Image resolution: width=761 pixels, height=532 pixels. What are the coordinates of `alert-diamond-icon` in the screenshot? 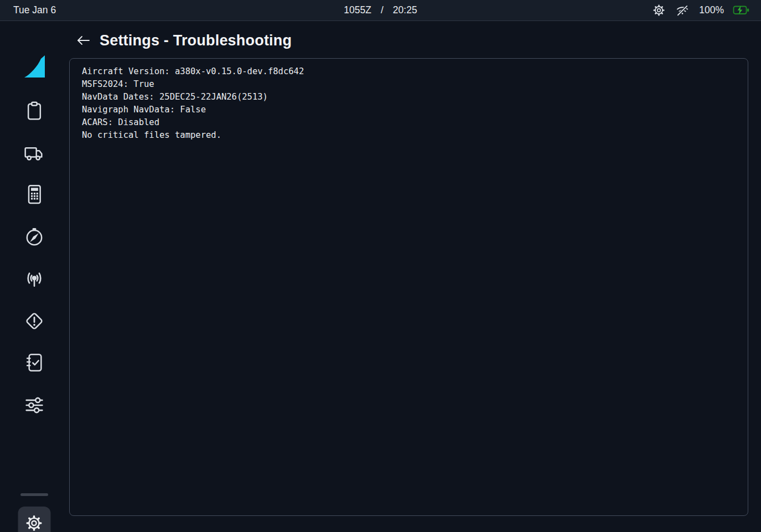 It's located at (34, 321).